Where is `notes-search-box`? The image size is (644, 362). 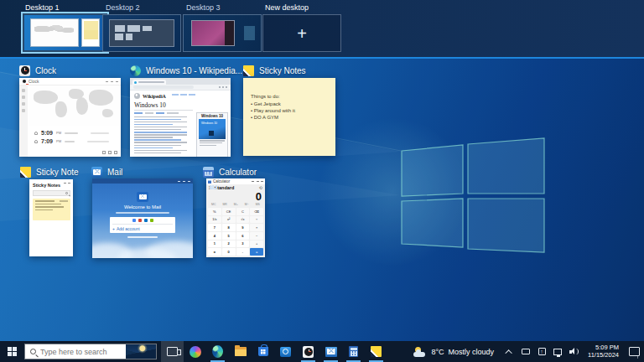 notes-search-box is located at coordinates (52, 193).